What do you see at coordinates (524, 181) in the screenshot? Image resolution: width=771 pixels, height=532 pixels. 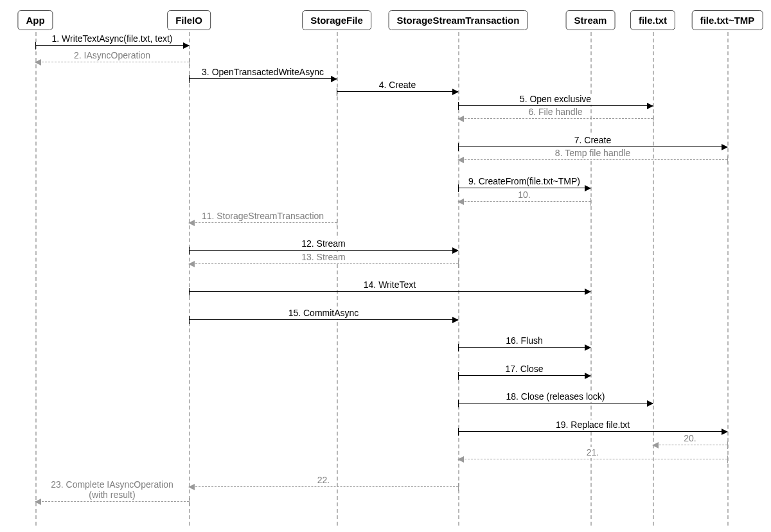 I see `message-9-label: 9. CreateFrom(file.txt~TMP)` at bounding box center [524, 181].